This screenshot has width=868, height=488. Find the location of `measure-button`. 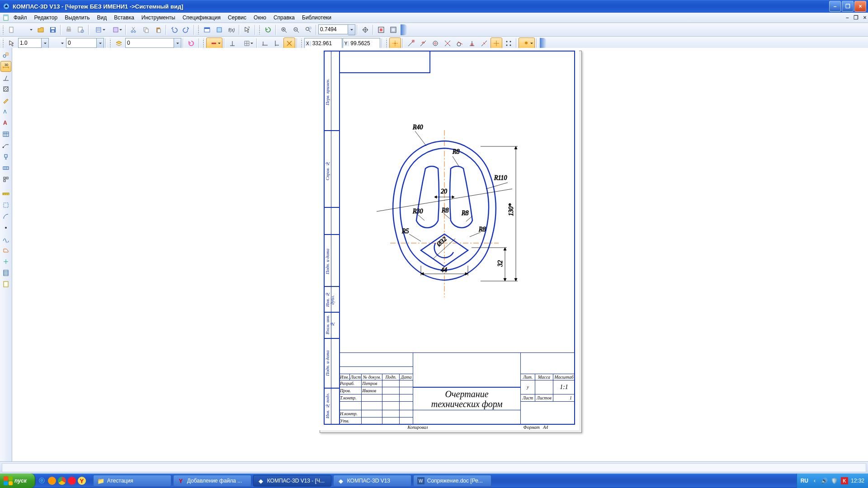

measure-button is located at coordinates (6, 194).